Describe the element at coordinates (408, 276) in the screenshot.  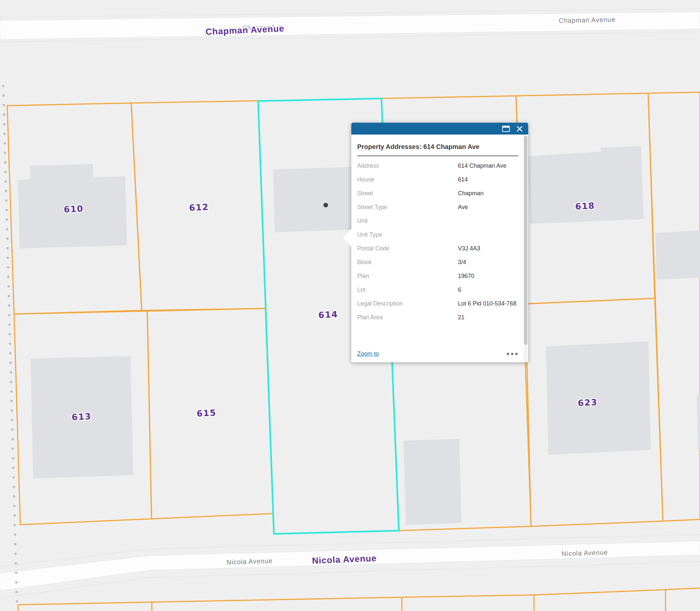
I see `field-label: Plan` at that location.